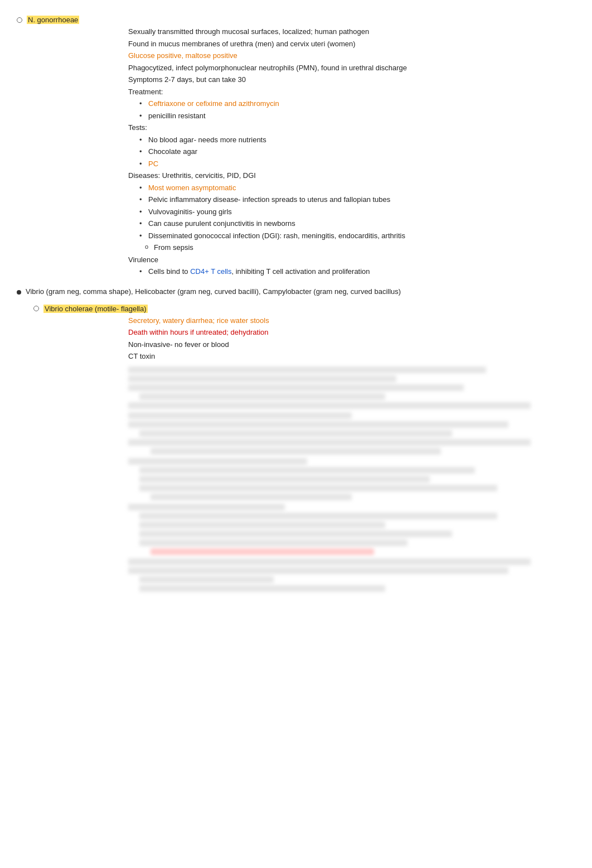 The width and height of the screenshot is (592, 868). I want to click on line4: Phagocytized, infect polymorphonuclear n…, so click(352, 68).